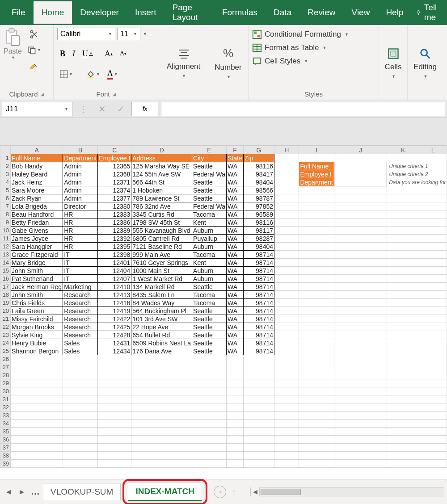 The image size is (447, 504). I want to click on cell: Unique criteria 1, so click(417, 166).